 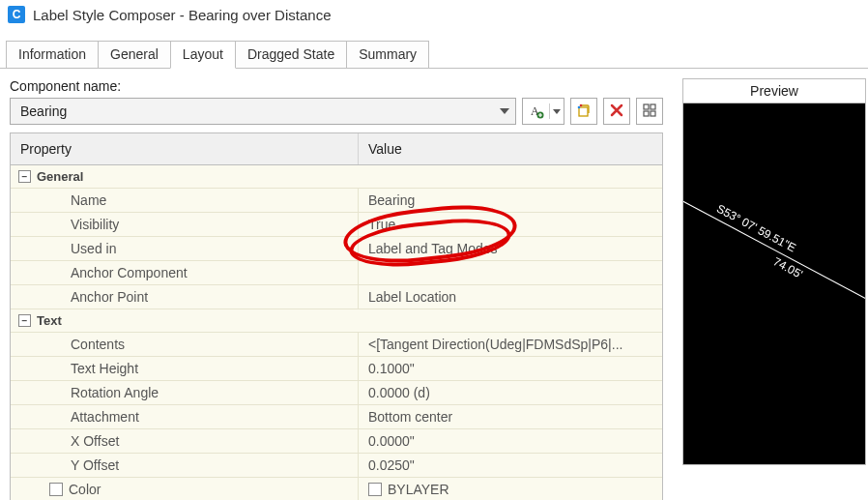 What do you see at coordinates (650, 111) in the screenshot?
I see `component-order-button` at bounding box center [650, 111].